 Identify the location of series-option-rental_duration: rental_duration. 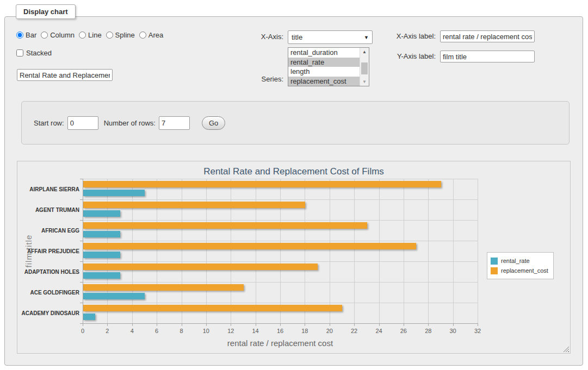
(329, 53).